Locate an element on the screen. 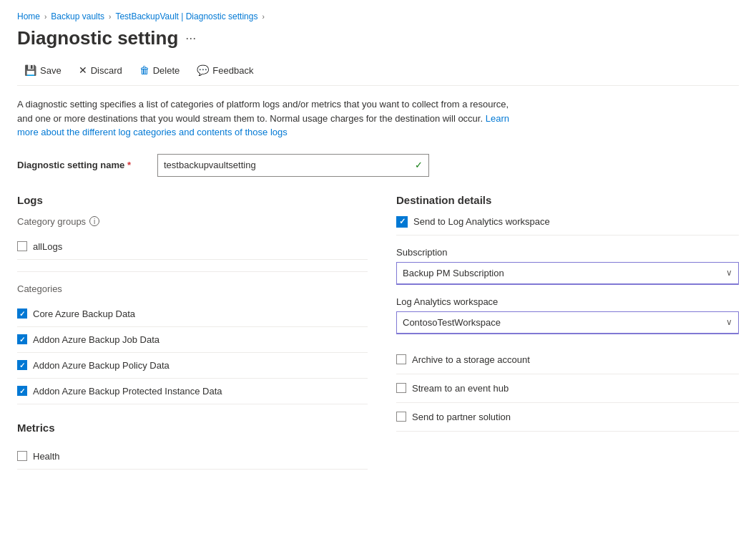  health-label: Health is located at coordinates (46, 457).